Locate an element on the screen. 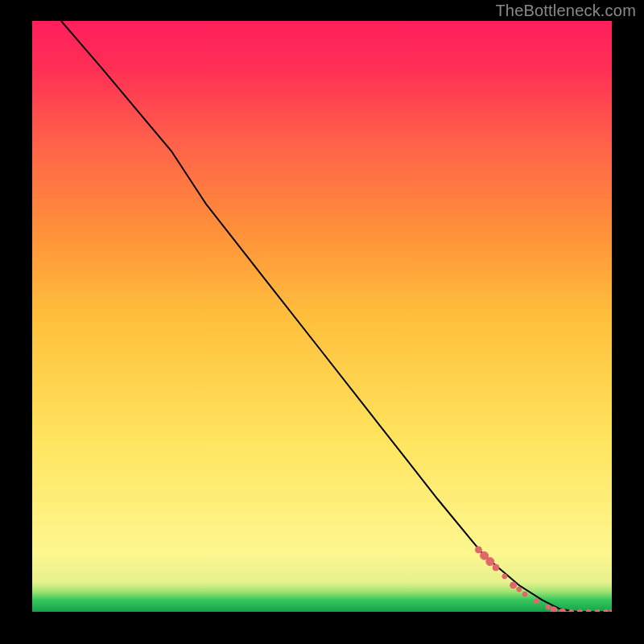 The width and height of the screenshot is (644, 644). chart-points is located at coordinates (543, 580).